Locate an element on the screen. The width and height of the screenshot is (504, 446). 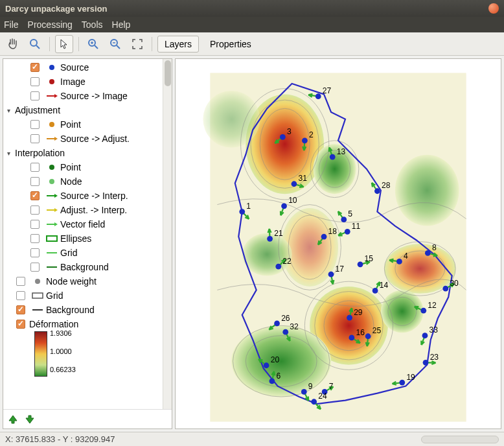
resize-grip is located at coordinates (460, 440).